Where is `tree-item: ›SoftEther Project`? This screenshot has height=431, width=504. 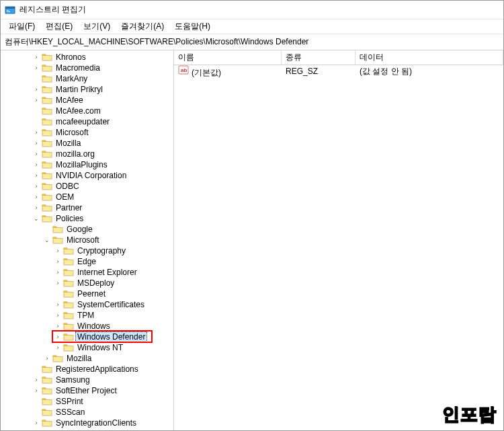
tree-item: ›SoftEther Project is located at coordinates (87, 391).